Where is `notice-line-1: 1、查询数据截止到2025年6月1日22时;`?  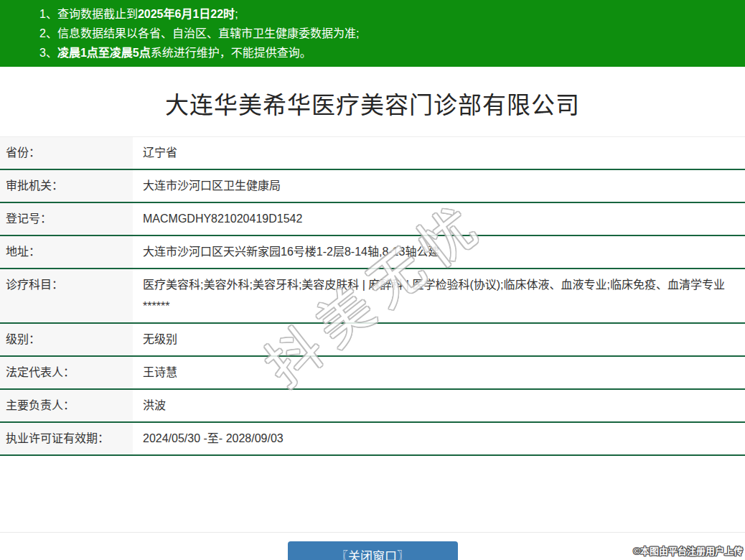
notice-line-1: 1、查询数据截止到2025年6月1日22时; is located at coordinates (372, 14).